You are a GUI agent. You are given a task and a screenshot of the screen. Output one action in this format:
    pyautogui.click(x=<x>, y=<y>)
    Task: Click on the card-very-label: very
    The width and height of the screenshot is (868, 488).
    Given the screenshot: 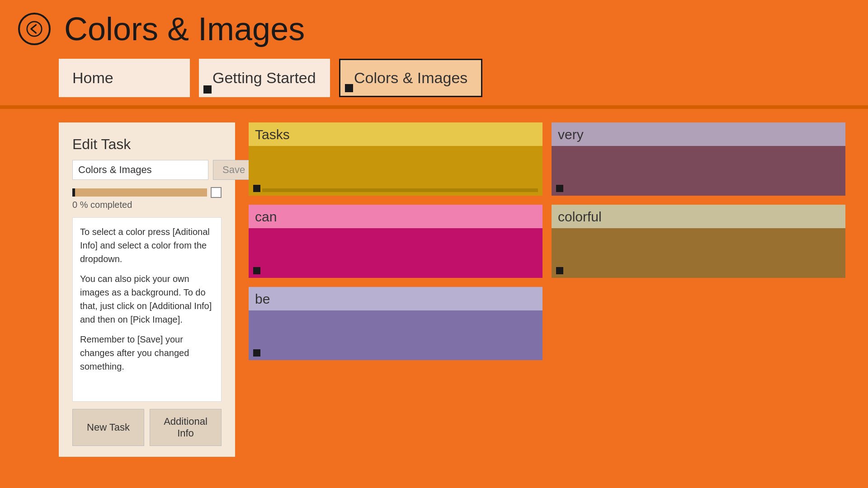 What is the action you would take?
    pyautogui.click(x=698, y=134)
    